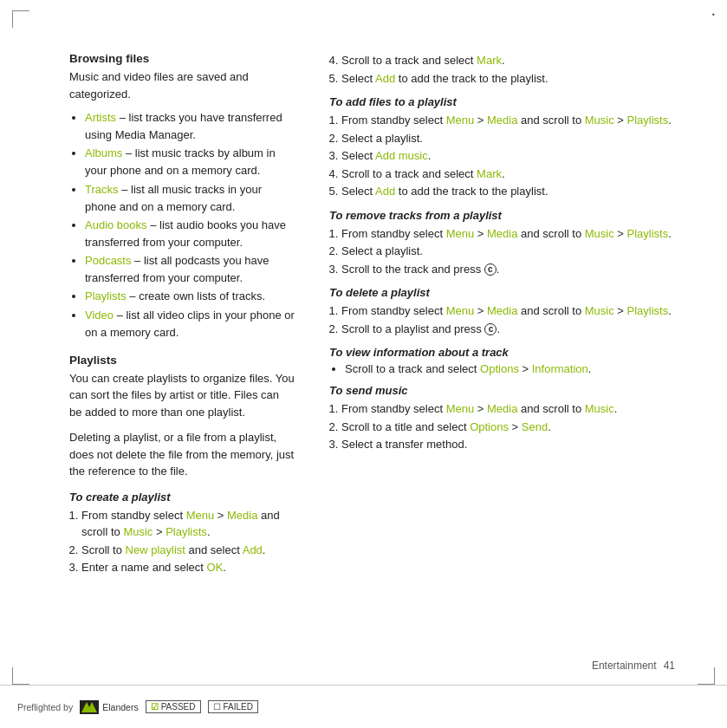  I want to click on playlists-body: You can create playlists to organize fil…, so click(182, 395).